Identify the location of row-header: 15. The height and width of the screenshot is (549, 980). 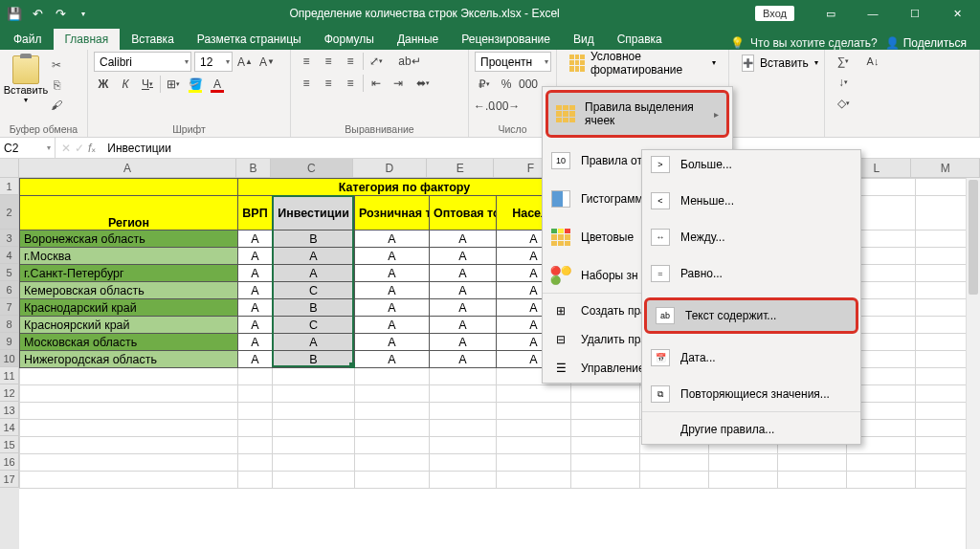
(10, 445).